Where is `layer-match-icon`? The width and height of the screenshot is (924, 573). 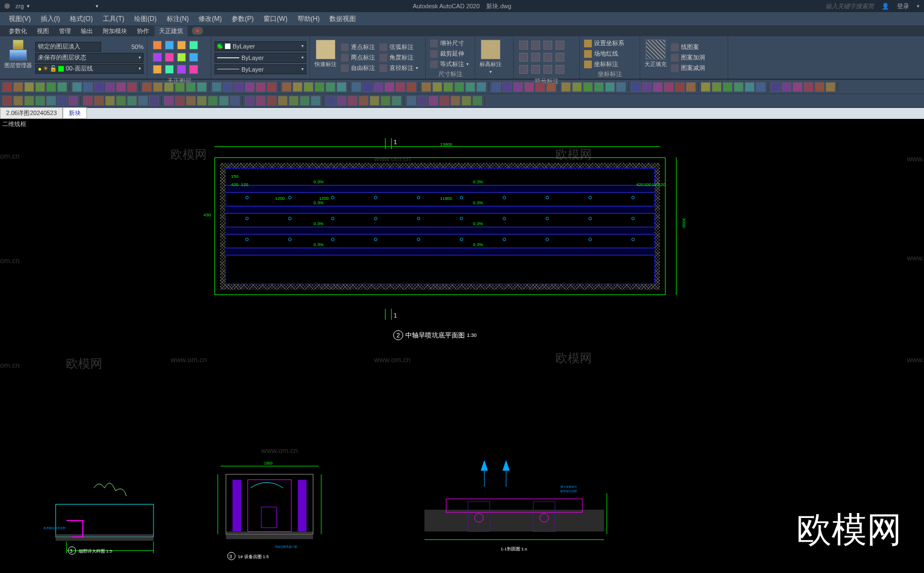 layer-match-icon is located at coordinates (182, 57).